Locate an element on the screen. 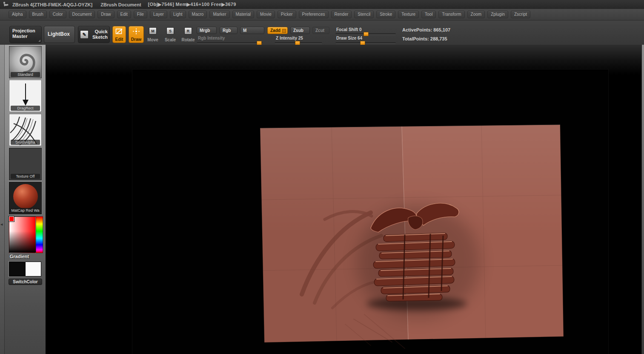 This screenshot has height=354, width=644. zadd-label: Zadd is located at coordinates (275, 31).